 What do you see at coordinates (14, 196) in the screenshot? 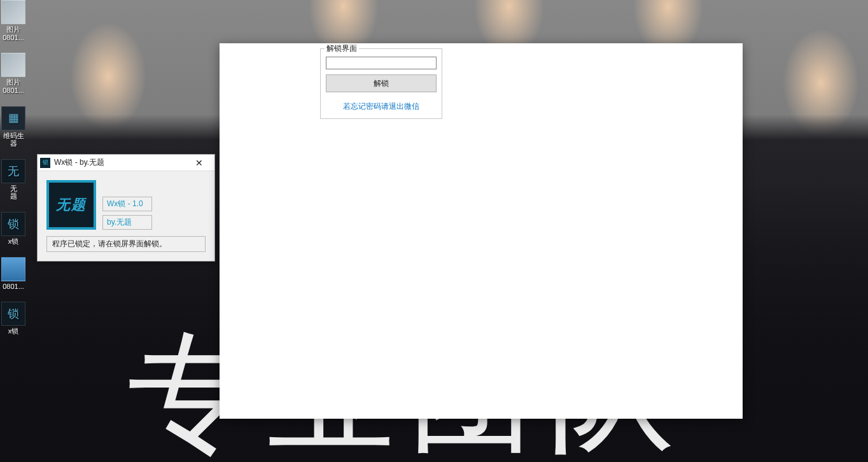
I see `desktop-icon-sublabel: 题` at bounding box center [14, 196].